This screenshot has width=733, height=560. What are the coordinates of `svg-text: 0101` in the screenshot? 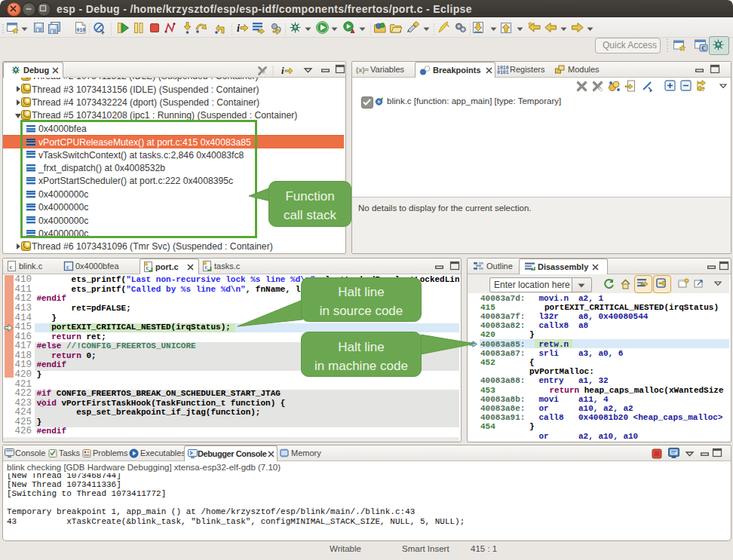 It's located at (503, 72).